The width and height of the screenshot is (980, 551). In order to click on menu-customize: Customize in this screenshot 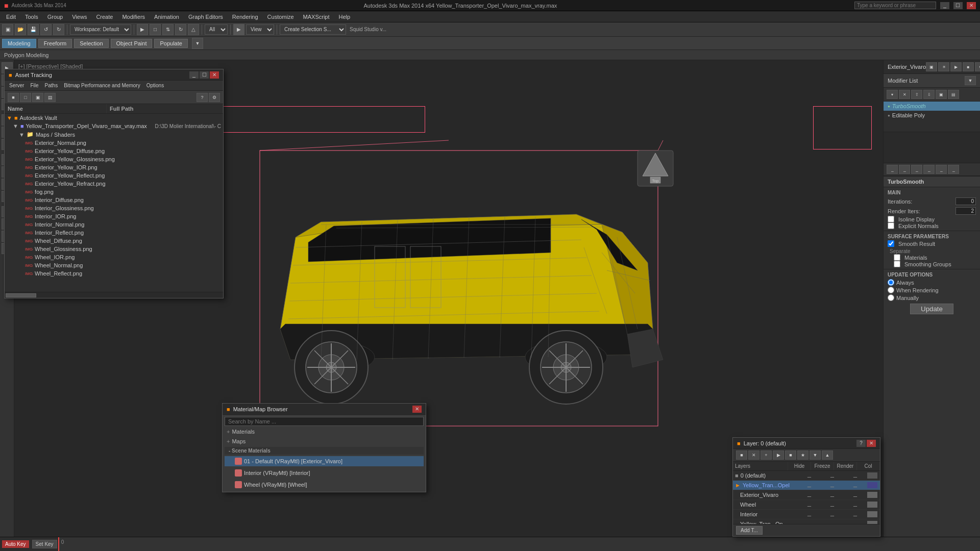, I will do `click(281, 17)`.